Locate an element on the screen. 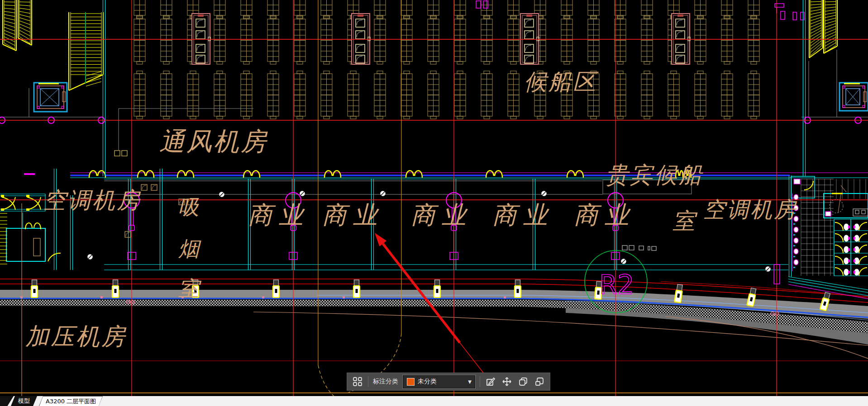 The image size is (868, 406). move-icon is located at coordinates (507, 382).